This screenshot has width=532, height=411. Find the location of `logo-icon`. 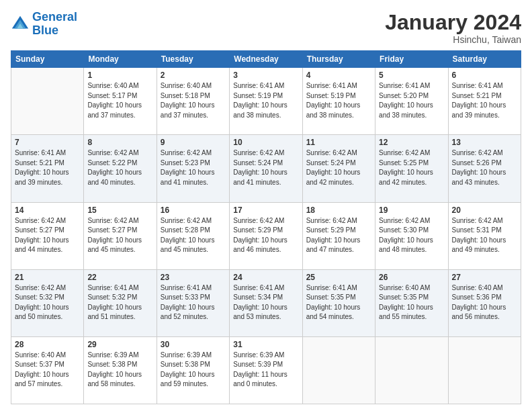

logo-icon is located at coordinates (20, 24).